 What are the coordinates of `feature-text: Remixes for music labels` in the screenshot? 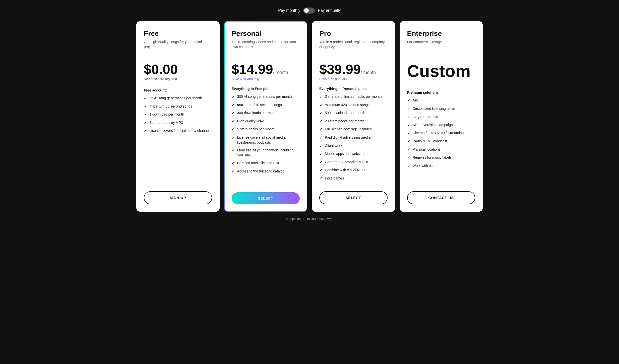 It's located at (432, 158).